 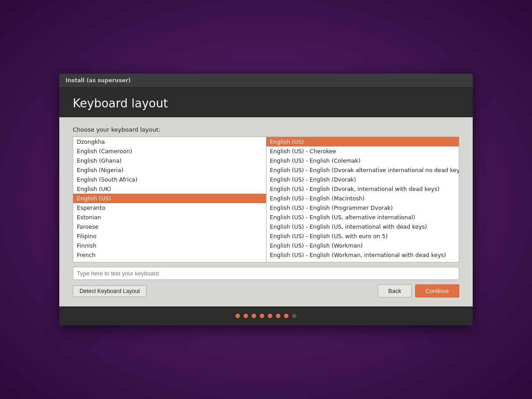 I want to click on back-button: Back, so click(x=395, y=291).